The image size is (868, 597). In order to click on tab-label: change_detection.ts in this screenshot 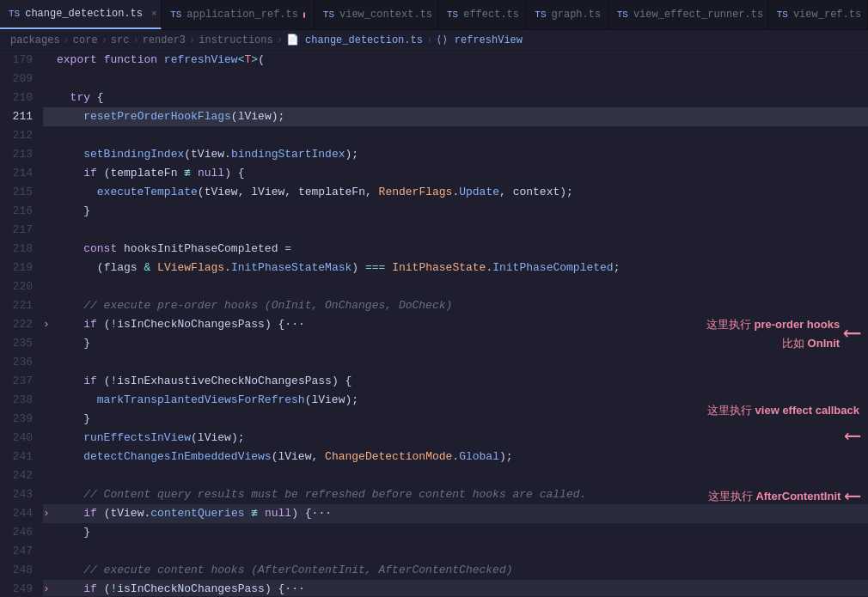, I will do `click(84, 14)`.